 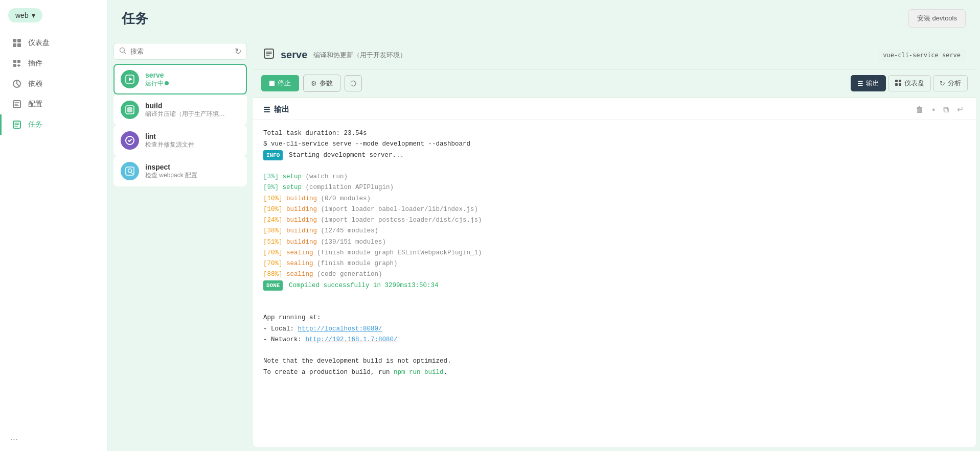 I want to click on tab-analyze: ↻ 分析, so click(x=950, y=83).